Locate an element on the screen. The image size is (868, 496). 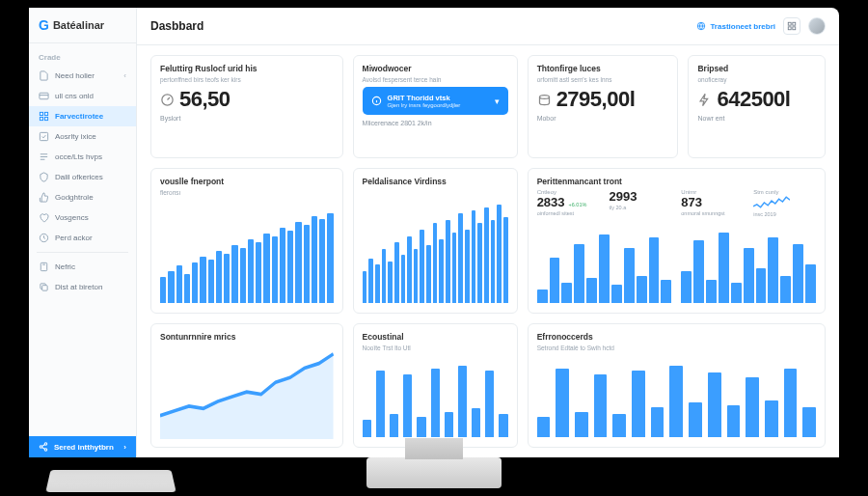
user-avatar is located at coordinates (817, 26).